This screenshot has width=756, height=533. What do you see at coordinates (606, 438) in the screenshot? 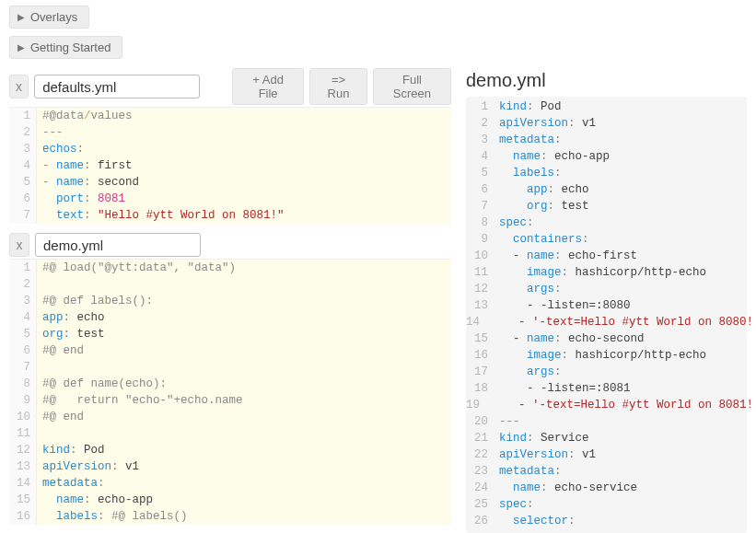
I see `output-line: 21kind: Service` at bounding box center [606, 438].